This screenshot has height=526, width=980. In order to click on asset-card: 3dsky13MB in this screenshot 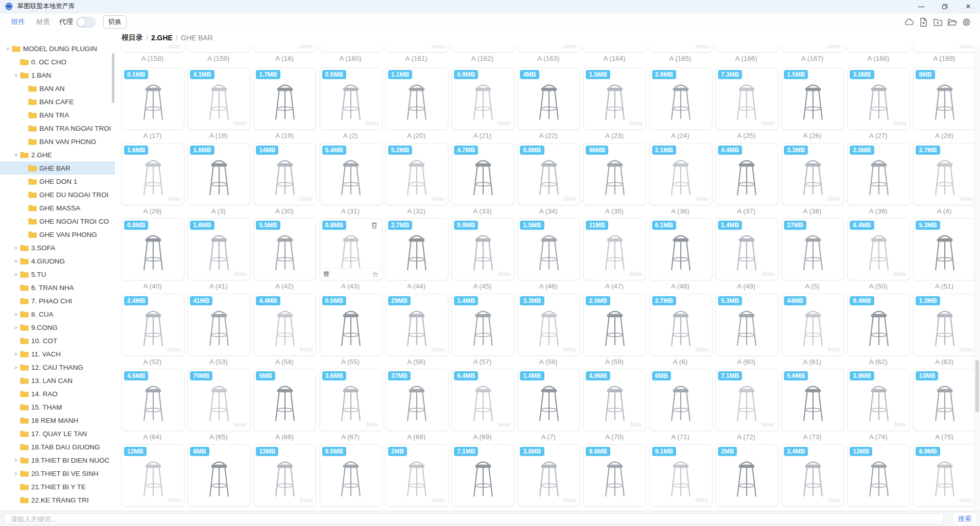, I will do `click(285, 475)`.